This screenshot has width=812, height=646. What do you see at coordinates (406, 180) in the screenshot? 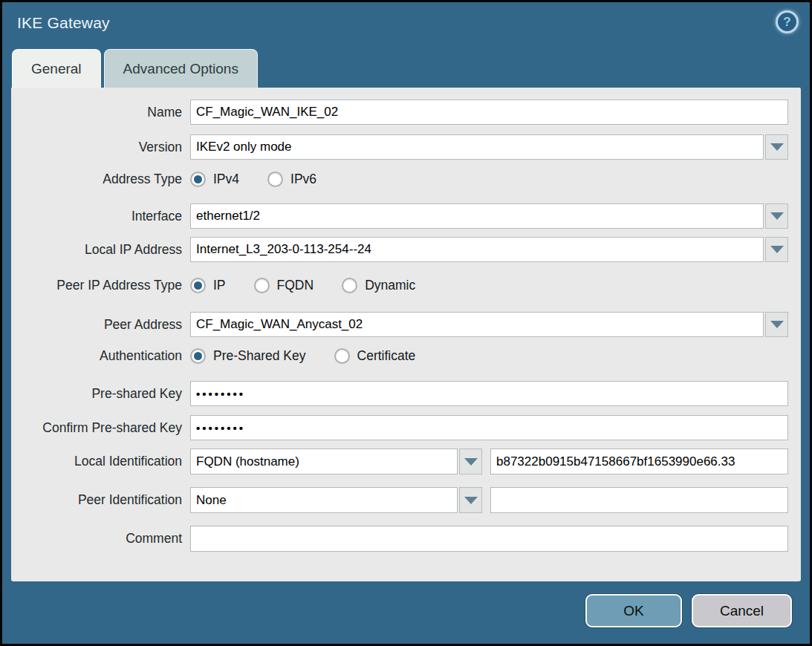
I see `address-type-row: Address Type IPv4 IPv6` at bounding box center [406, 180].